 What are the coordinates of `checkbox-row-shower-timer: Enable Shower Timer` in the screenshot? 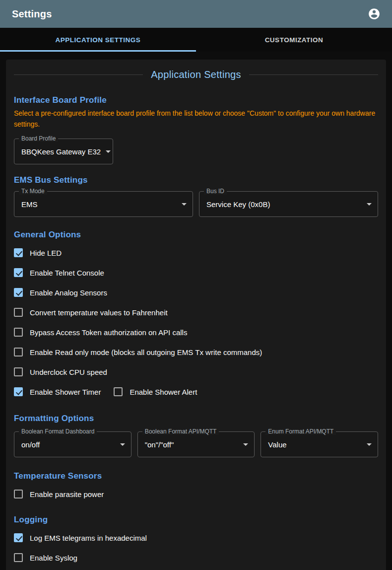 It's located at (58, 392).